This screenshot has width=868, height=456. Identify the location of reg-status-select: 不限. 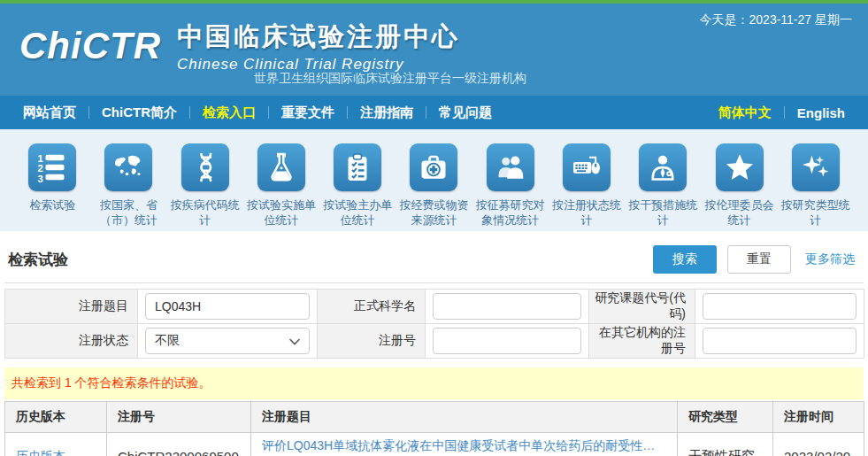
(227, 341).